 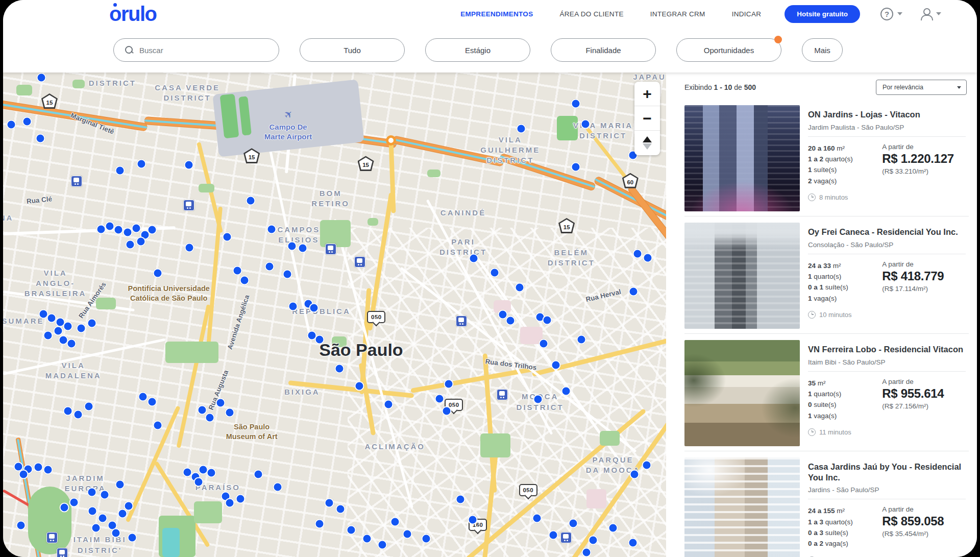 What do you see at coordinates (827, 156) in the screenshot?
I see `listing-card: ON Jardins - Lojas - Vitacon Jardim Paul…` at bounding box center [827, 156].